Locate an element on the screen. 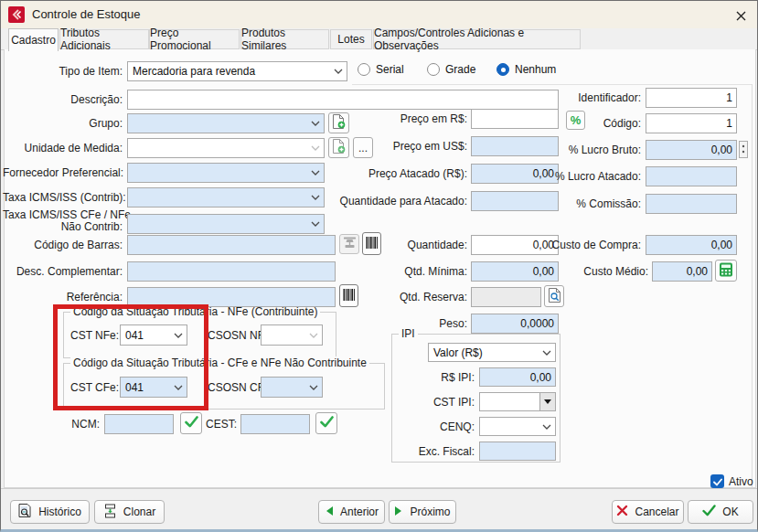 This screenshot has height=532, width=758. fornecedor-preferencial-combobox is located at coordinates (226, 173).